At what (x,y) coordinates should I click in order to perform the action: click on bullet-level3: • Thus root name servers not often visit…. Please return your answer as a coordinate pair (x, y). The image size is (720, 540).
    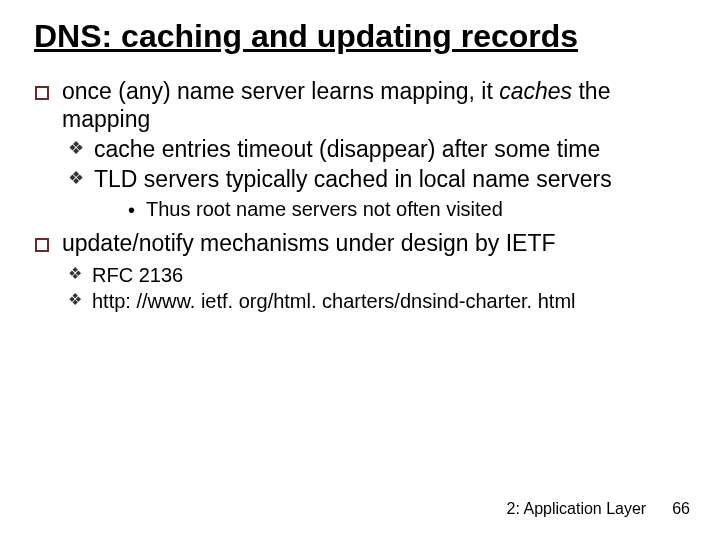
    Looking at the image, I should click on (407, 210).